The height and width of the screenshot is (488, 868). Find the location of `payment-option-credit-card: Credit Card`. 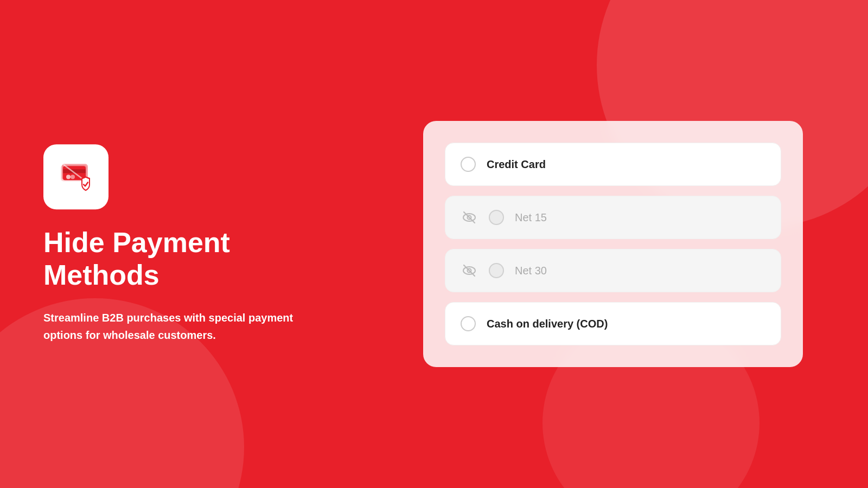

payment-option-credit-card: Credit Card is located at coordinates (613, 164).